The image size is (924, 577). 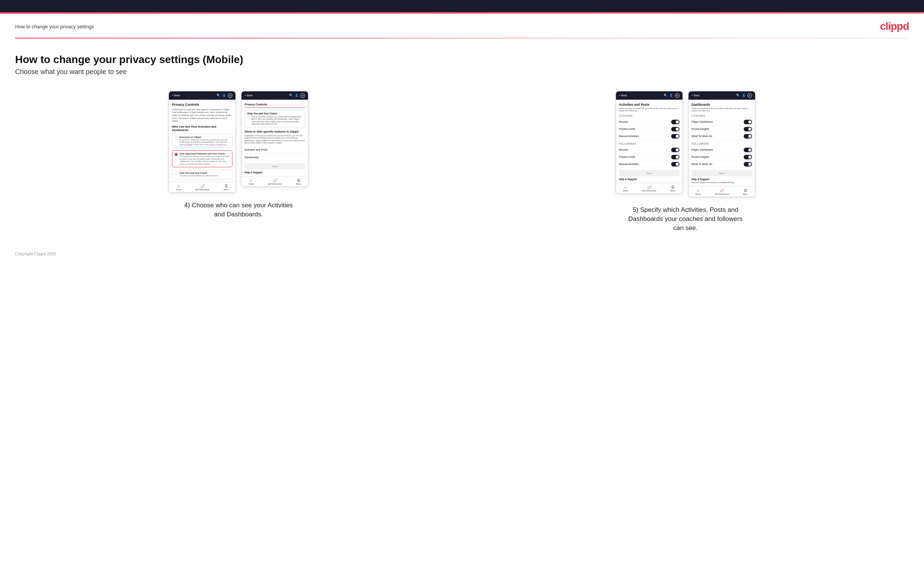 I want to click on screenshot-pair-1: < Back 🔍 👤 ⊕ Privacy Controls Control ho…, so click(x=238, y=142).